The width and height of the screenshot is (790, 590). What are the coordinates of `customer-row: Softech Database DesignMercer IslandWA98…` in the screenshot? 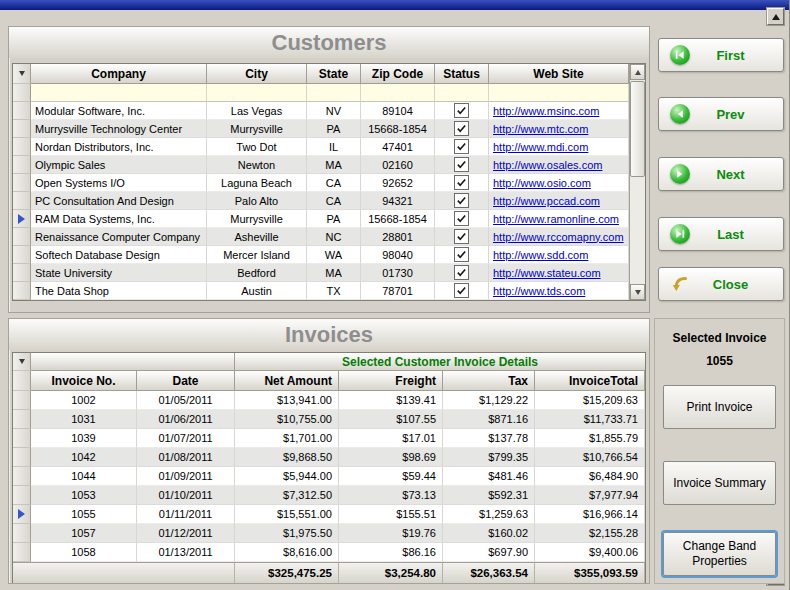 It's located at (321, 255).